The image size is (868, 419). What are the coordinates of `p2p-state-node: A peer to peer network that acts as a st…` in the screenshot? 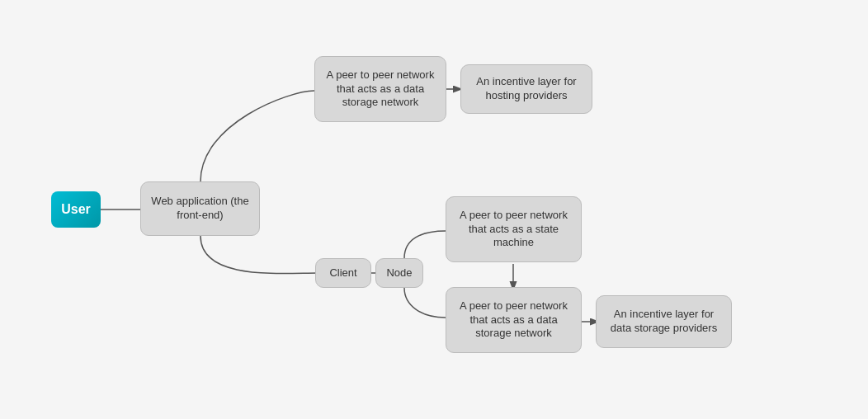 It's located at (513, 229).